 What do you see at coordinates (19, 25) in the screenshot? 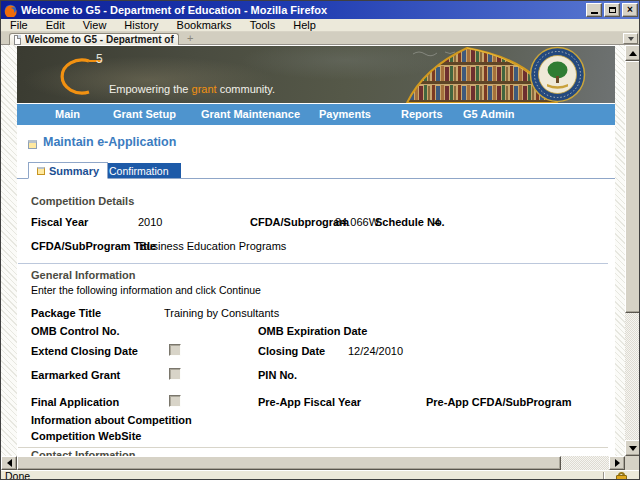
I see `menu-file: File` at bounding box center [19, 25].